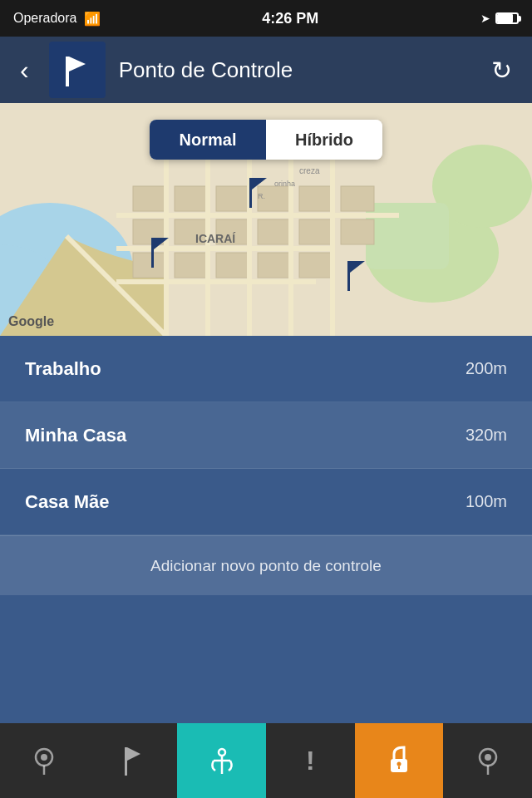 This screenshot has width=532, height=798. Describe the element at coordinates (399, 761) in the screenshot. I see `lock-icon` at that location.